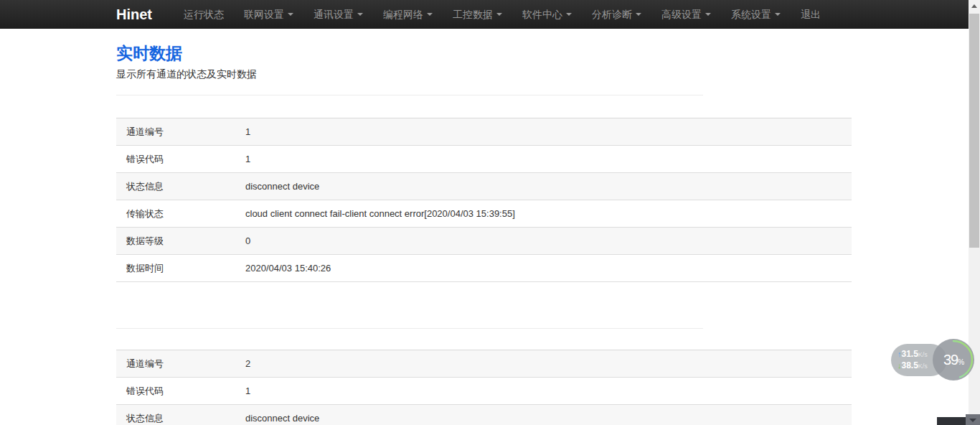  Describe the element at coordinates (134, 14) in the screenshot. I see `brand-logo: Hinet` at that location.